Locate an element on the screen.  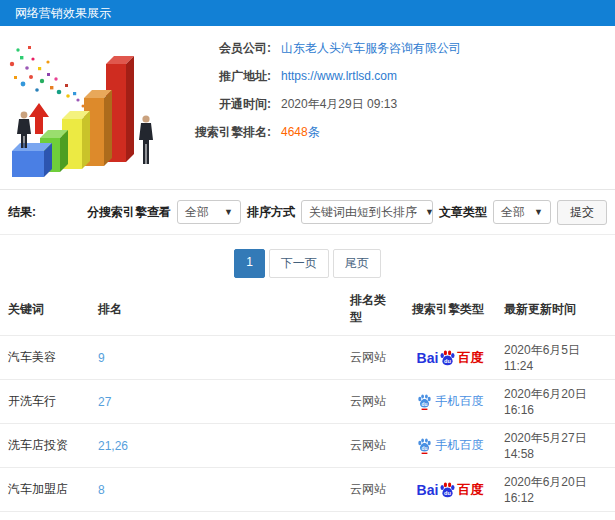
last-page-button: 尾页 is located at coordinates (357, 264).